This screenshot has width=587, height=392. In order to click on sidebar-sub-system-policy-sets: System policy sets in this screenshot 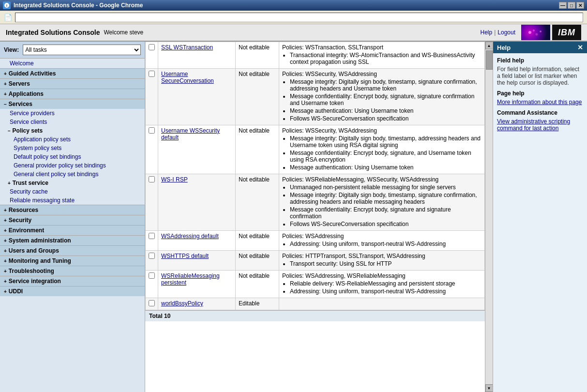, I will do `click(73, 148)`.